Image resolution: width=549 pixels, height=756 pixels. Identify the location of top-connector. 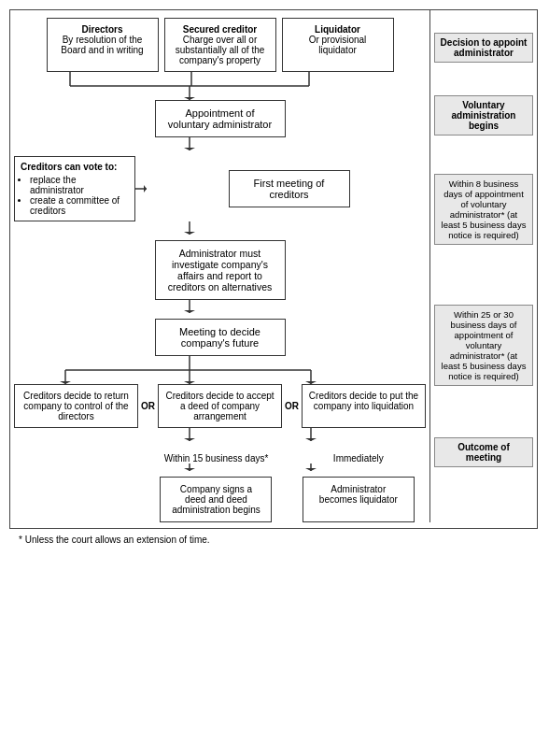
(220, 86).